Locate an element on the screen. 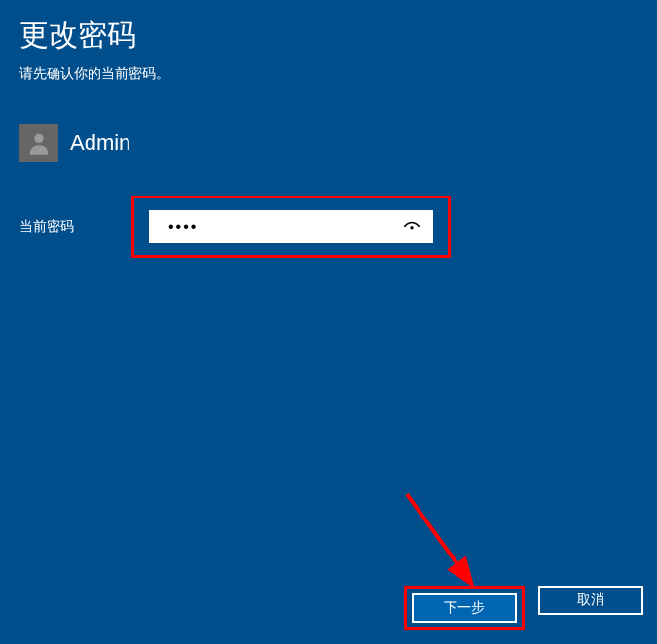  next-button-highlight: 下一步 is located at coordinates (464, 608).